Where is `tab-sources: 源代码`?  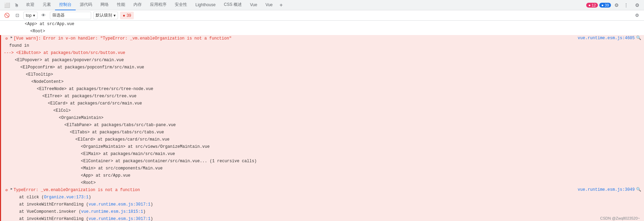
tab-sources: 源代码 is located at coordinates (86, 5).